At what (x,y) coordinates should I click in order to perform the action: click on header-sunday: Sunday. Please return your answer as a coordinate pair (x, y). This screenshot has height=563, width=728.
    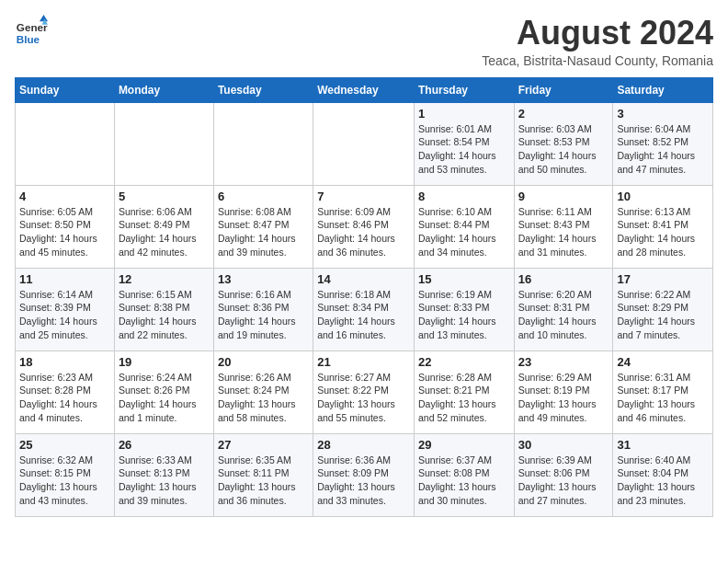
    Looking at the image, I should click on (65, 90).